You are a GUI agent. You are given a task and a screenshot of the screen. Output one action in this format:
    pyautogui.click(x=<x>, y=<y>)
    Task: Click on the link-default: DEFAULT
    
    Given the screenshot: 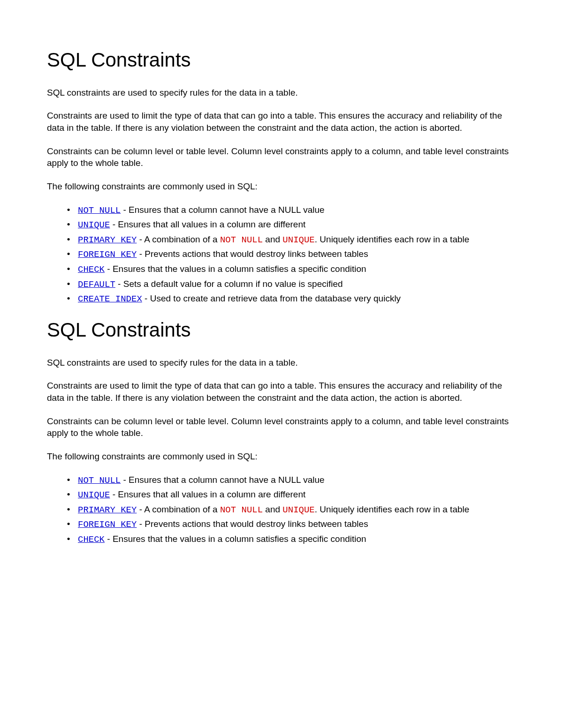 What is the action you would take?
    pyautogui.click(x=97, y=285)
    